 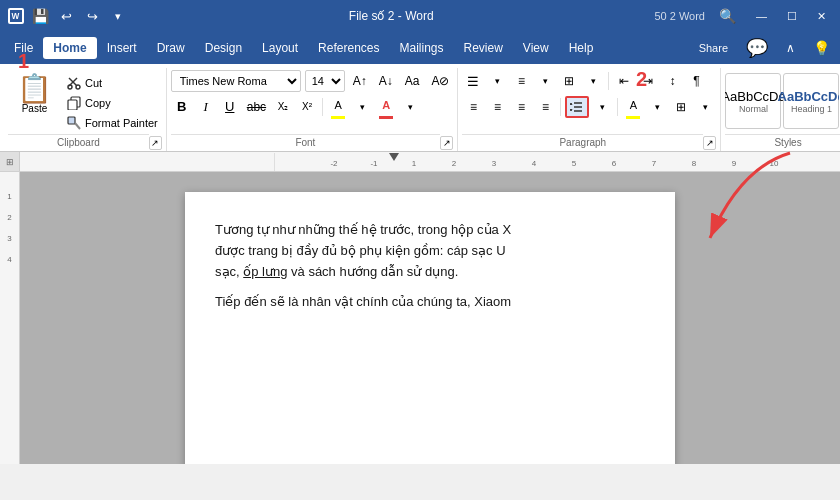 I want to click on bullets-dropdown-button: ▾, so click(x=497, y=81).